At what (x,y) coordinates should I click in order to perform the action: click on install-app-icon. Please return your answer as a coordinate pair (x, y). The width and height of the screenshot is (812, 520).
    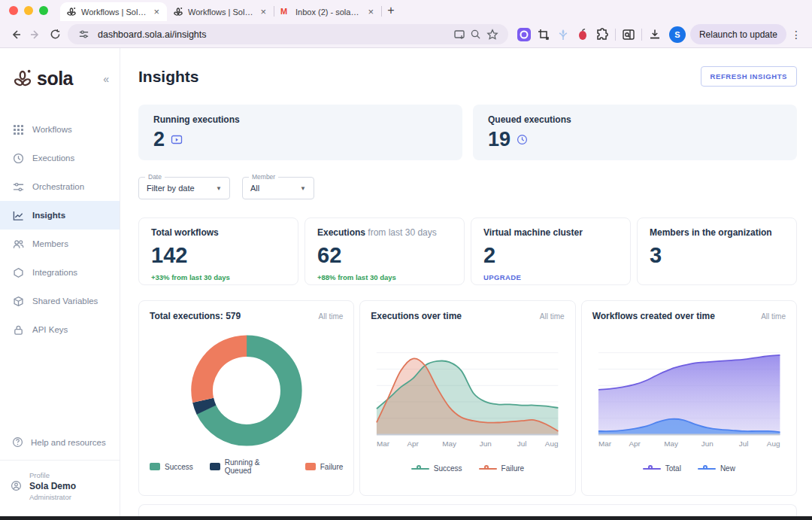
    Looking at the image, I should click on (459, 35).